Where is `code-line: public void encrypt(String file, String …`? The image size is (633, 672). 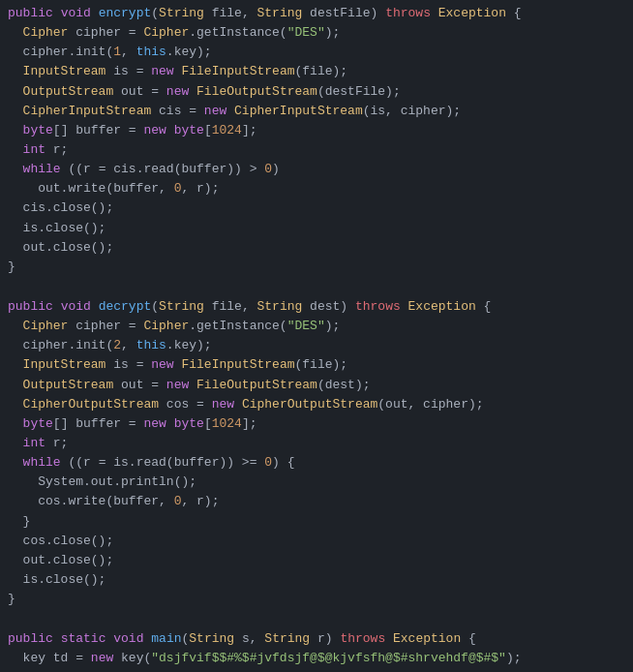
code-line: public void encrypt(String file, String … is located at coordinates (316, 14).